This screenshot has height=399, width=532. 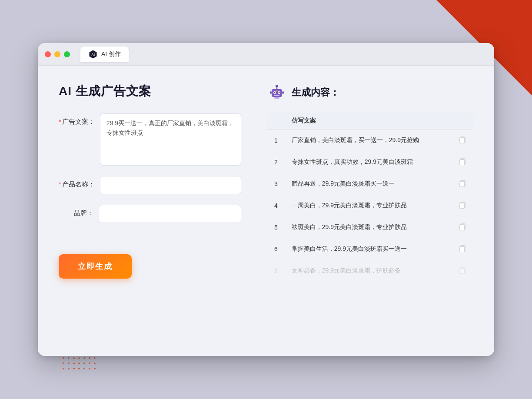 I want to click on row-copy-text: 一周美白，29.9元美白淡斑霜，专业护肤品, so click(x=368, y=206).